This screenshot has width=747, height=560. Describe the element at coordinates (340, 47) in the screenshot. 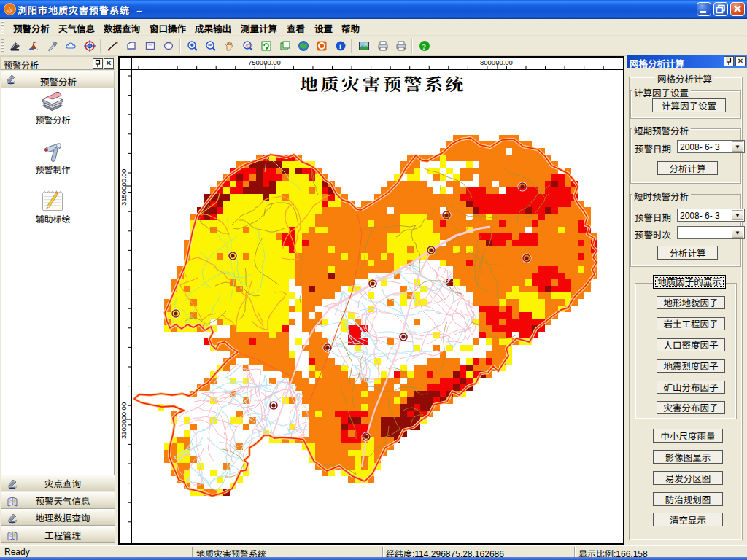

I see `svg-text: i` at that location.